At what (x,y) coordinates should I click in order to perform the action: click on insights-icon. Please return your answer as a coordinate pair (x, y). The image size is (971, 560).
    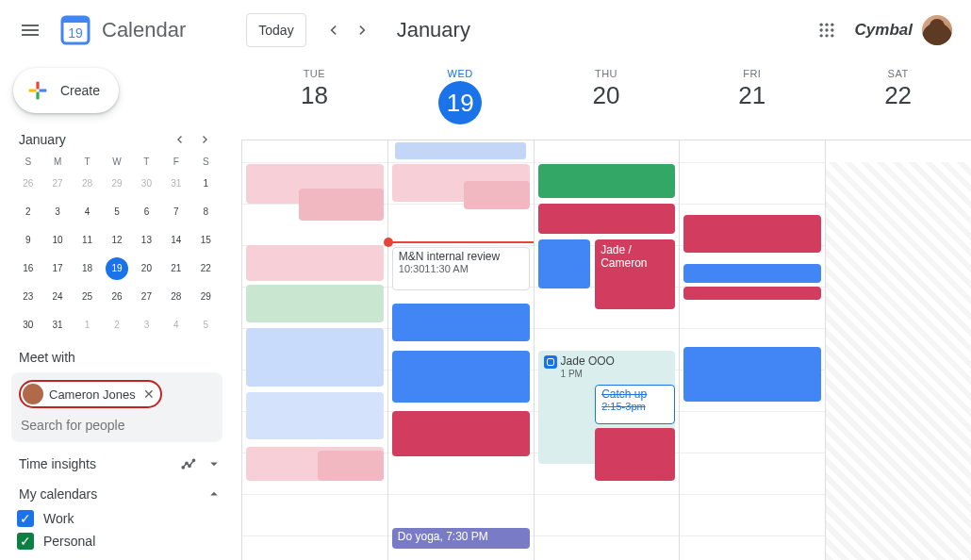
    Looking at the image, I should click on (189, 464).